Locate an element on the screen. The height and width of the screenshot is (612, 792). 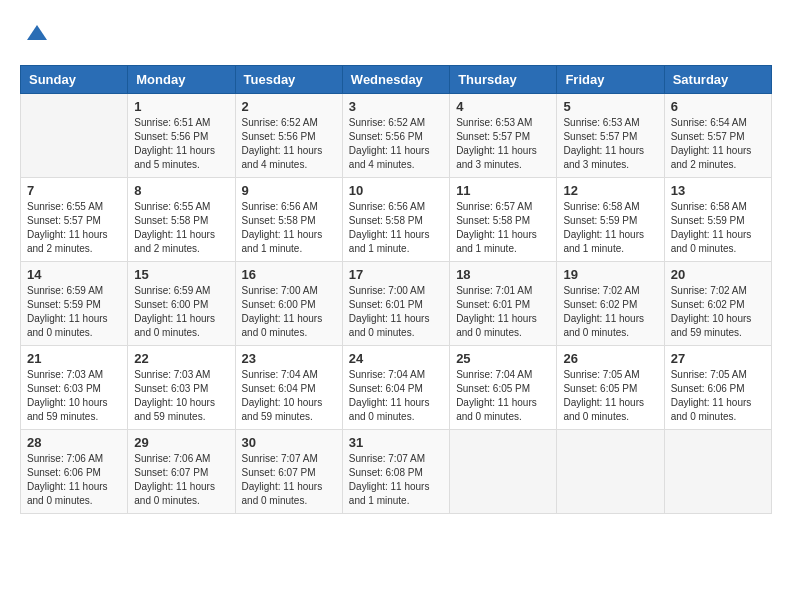
day-info: Sunrise: 6:55 AMSunset: 5:57 PMDaylight:… is located at coordinates (74, 228).